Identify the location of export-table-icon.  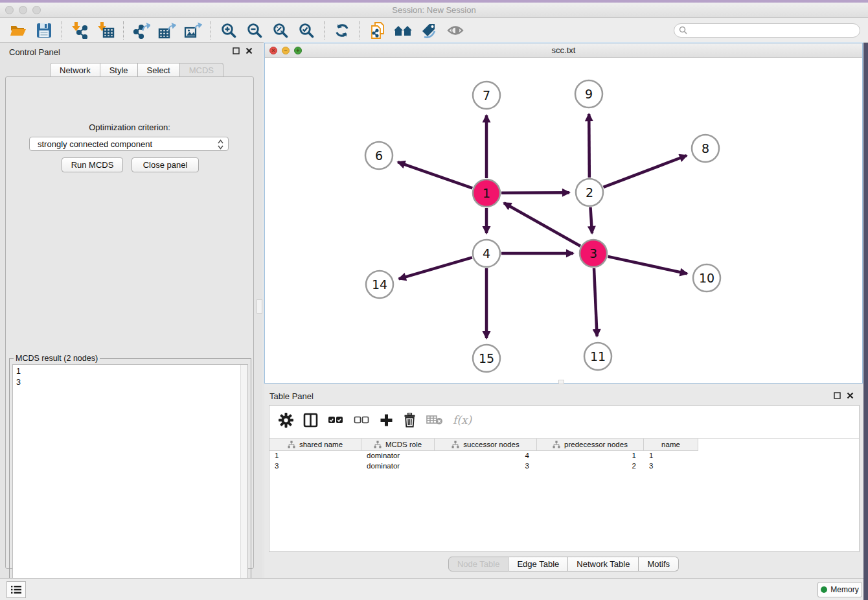
(167, 30).